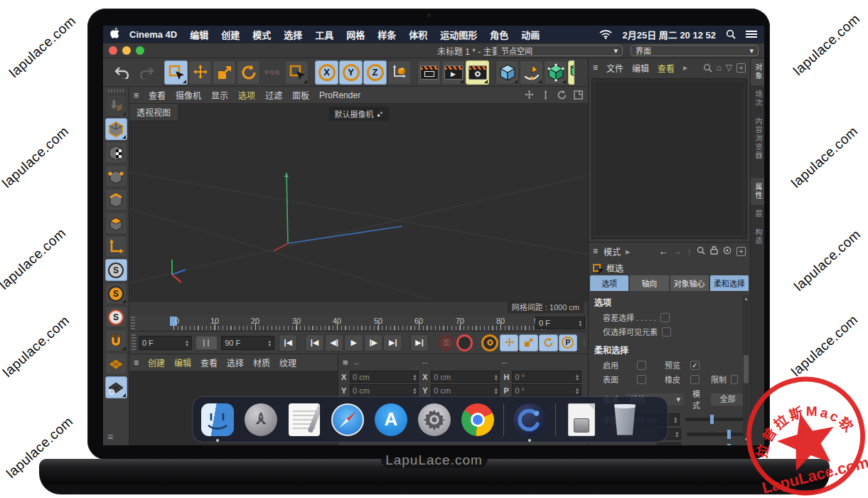 This screenshot has width=868, height=498. Describe the element at coordinates (117, 152) in the screenshot. I see `texture-mode-button` at that location.